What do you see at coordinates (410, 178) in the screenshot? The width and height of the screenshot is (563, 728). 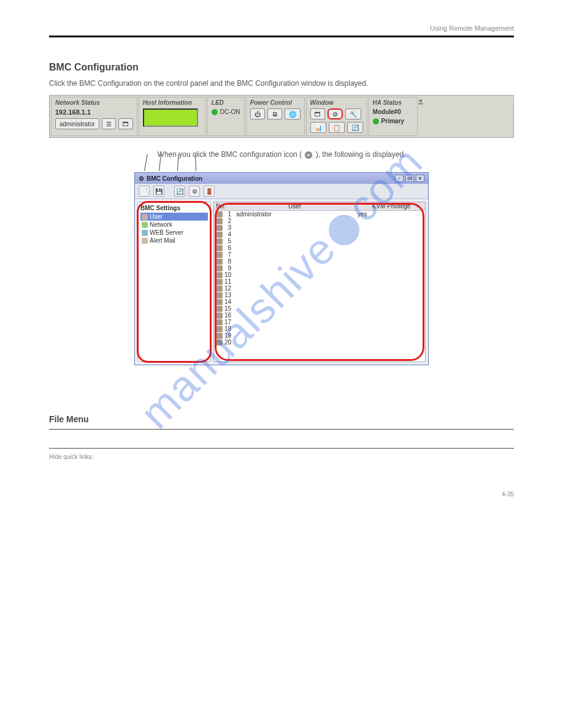 I see `max-button: ▭` at bounding box center [410, 178].